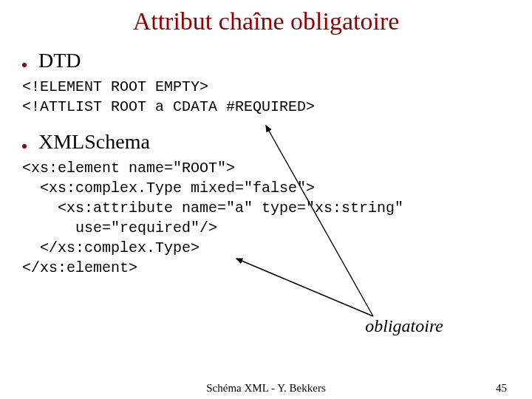 The height and width of the screenshot is (399, 532). I want to click on footer-text: Schéma XML - Y. Bekkers, so click(266, 389).